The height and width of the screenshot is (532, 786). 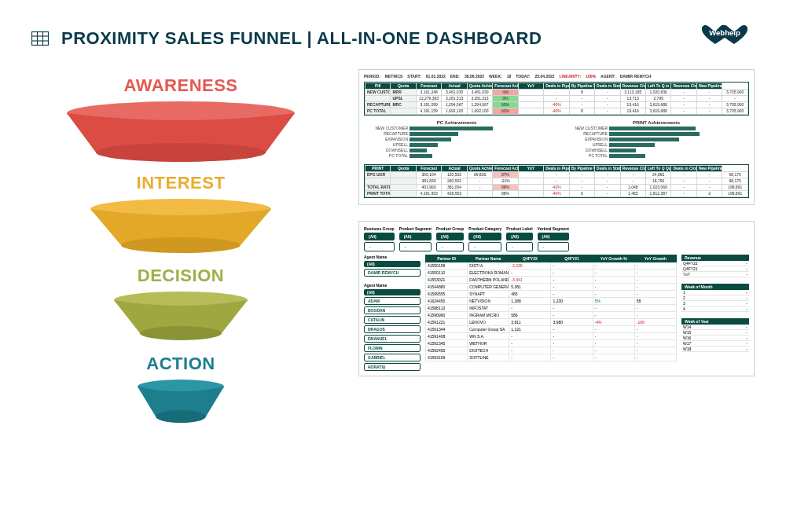 I want to click on side-filter-pill: BOGDAN, so click(x=392, y=310).